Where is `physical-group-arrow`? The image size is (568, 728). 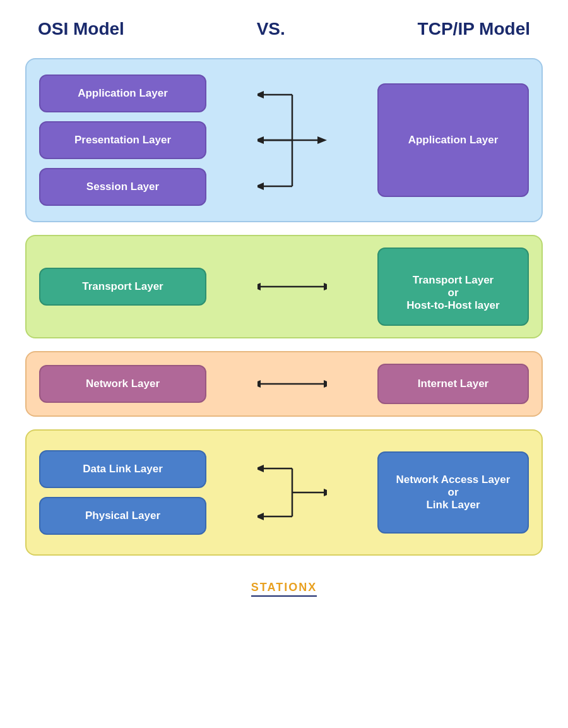 physical-group-arrow is located at coordinates (292, 492).